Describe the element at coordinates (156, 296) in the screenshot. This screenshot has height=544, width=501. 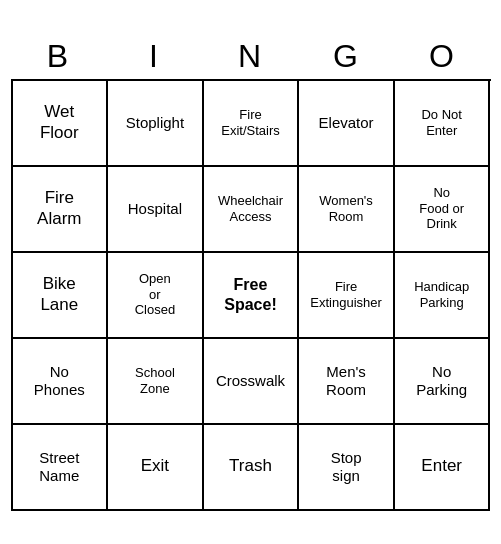
I see `bingo-cell: Open or Closed` at that location.